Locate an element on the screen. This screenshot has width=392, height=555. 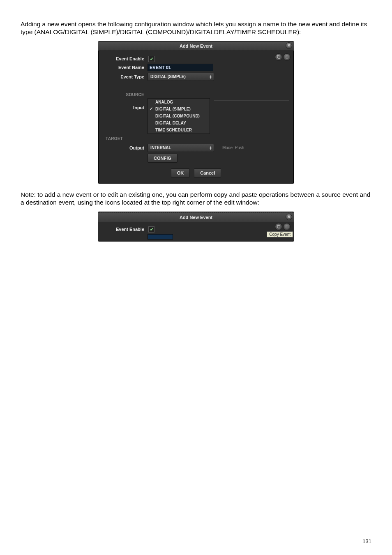
dropdown-item-digital-compound: DIGITAL (COMPOUND) is located at coordinates (179, 116).